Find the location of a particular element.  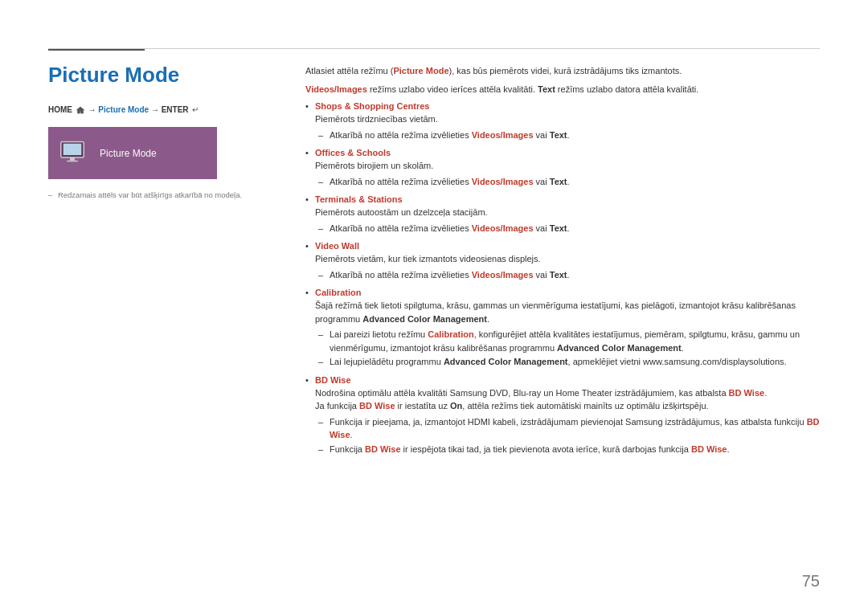

top-divider-line is located at coordinates (434, 48).